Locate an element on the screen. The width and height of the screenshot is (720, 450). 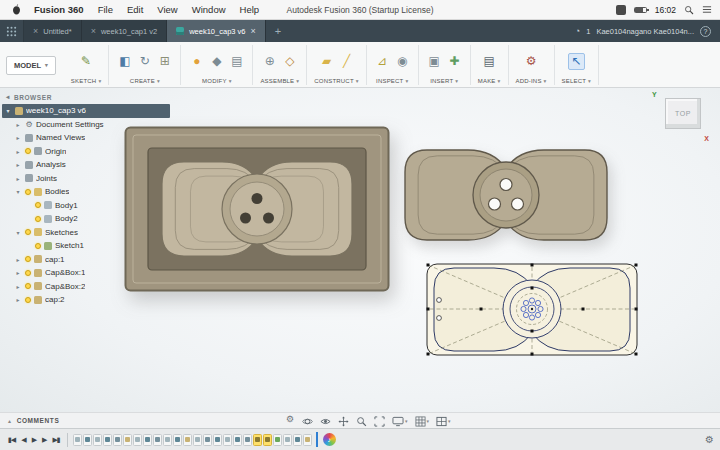
browser-item-bodies: ▾Bodies is located at coordinates (86, 192).